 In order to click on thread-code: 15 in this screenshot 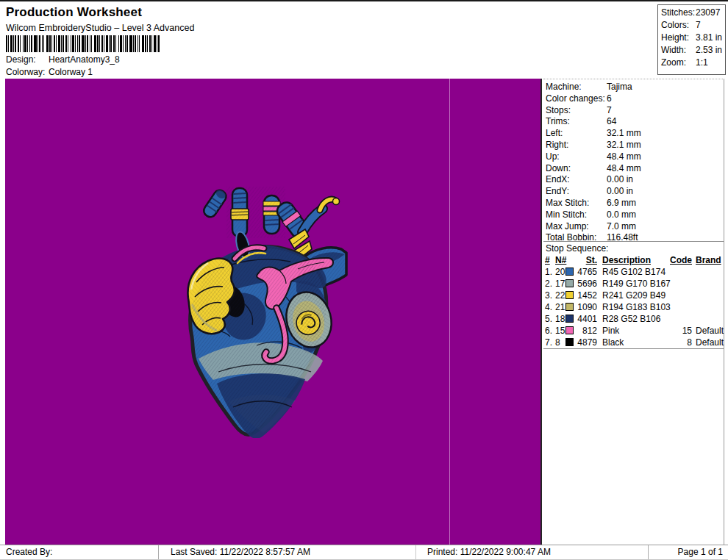, I will do `click(676, 331)`.